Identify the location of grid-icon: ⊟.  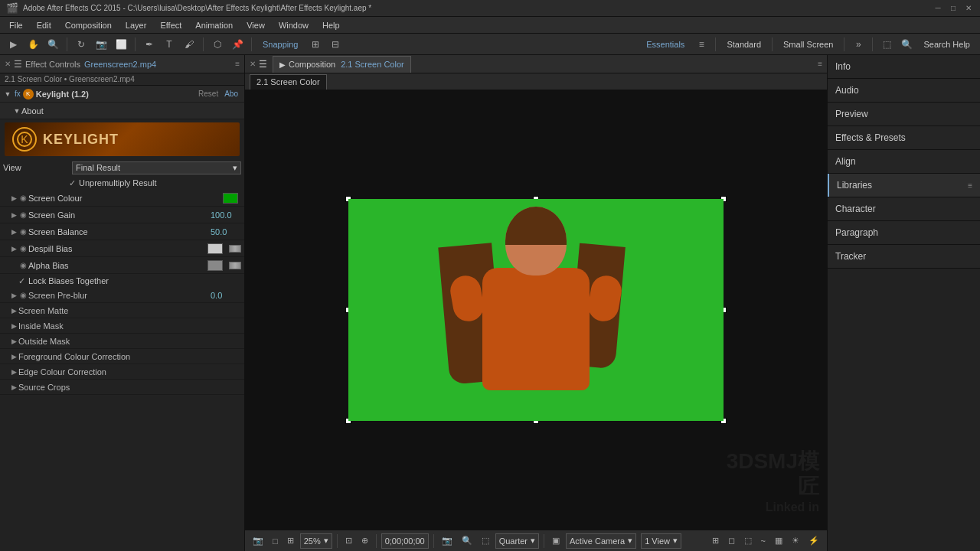
(335, 44).